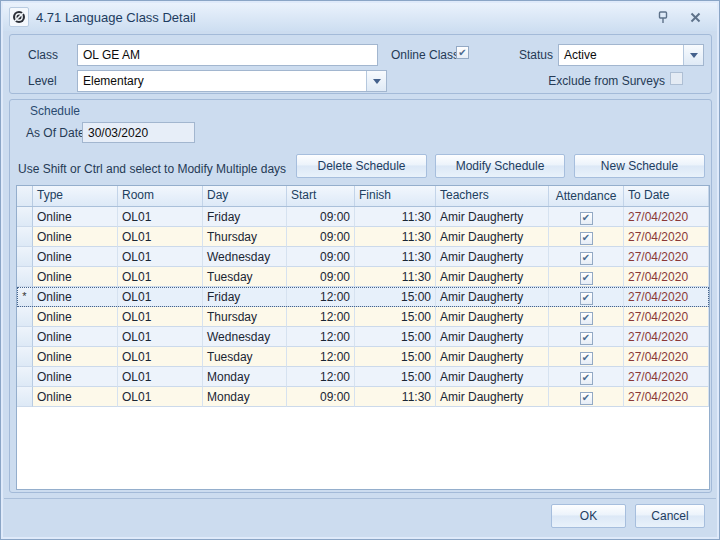  Describe the element at coordinates (245, 337) in the screenshot. I see `cell-day: Wednesday` at that location.